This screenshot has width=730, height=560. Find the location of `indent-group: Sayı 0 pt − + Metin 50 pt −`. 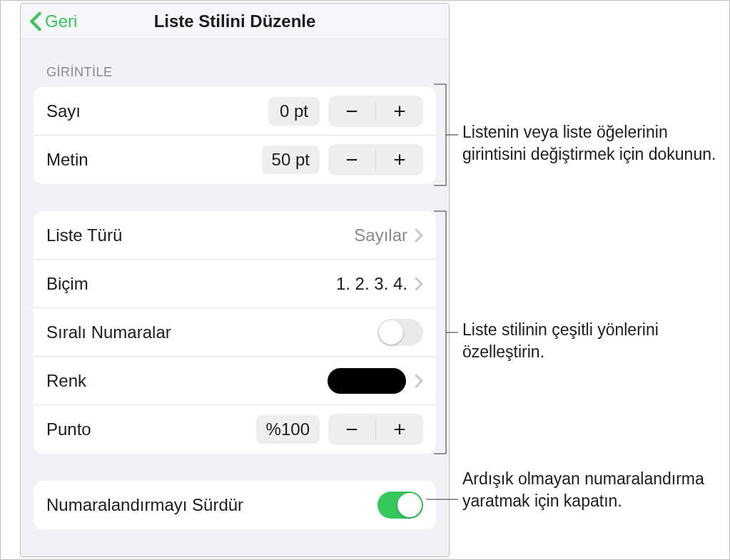

indent-group: Sayı 0 pt − + Metin 50 pt − is located at coordinates (235, 136).